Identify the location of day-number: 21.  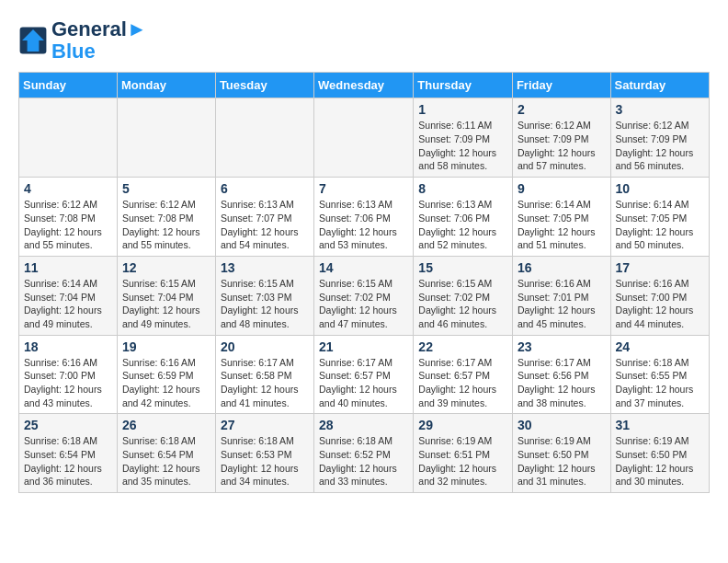
(364, 347).